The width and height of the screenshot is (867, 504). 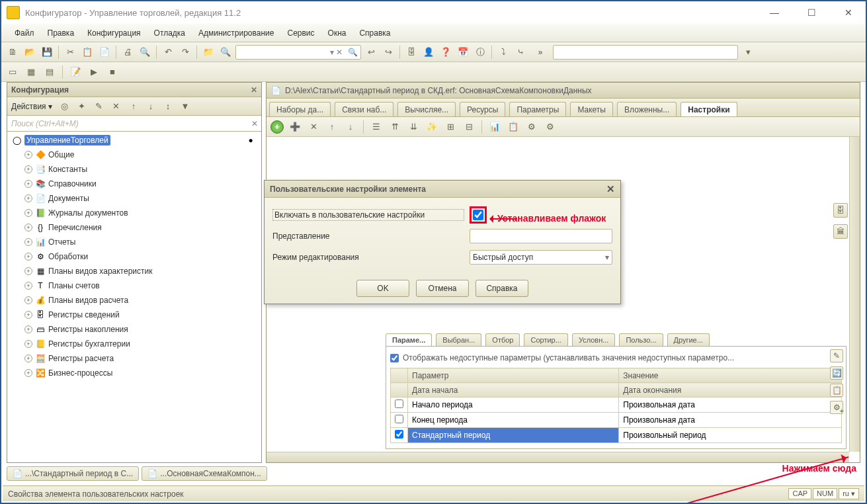 What do you see at coordinates (538, 109) in the screenshot?
I see `doc-tab: Параметры` at bounding box center [538, 109].